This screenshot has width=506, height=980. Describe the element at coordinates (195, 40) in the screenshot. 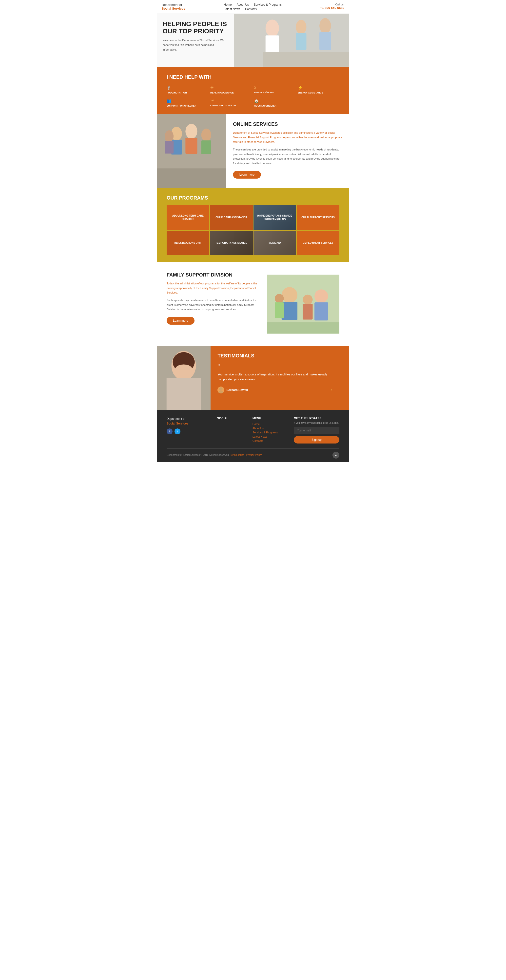

I see `hero-text: HELPING PEOPLE IS OUR TOP PRIORITY Welco…` at that location.